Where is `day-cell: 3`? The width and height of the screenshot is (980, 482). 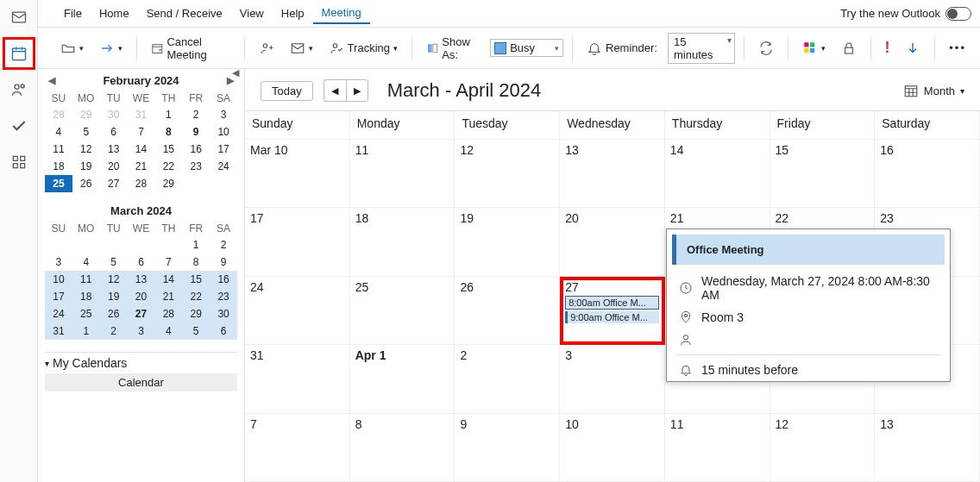
day-cell: 3 is located at coordinates (612, 379).